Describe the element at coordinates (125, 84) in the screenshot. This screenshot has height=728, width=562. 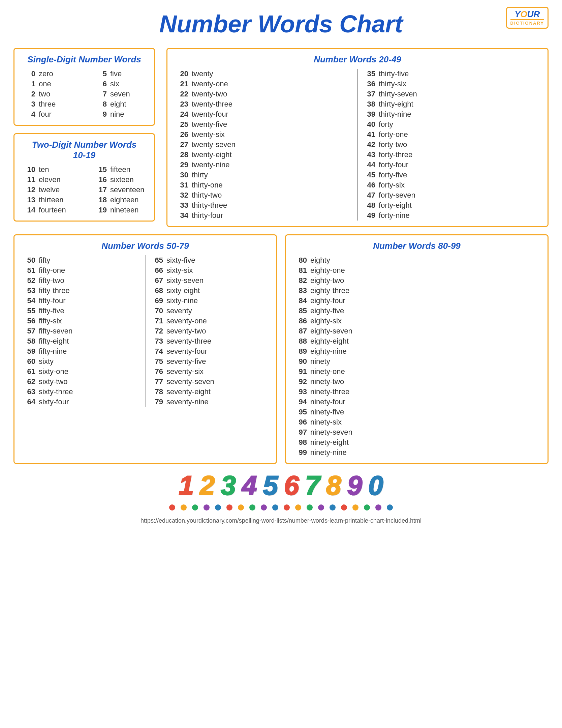
I see `list-item: 6six` at that location.